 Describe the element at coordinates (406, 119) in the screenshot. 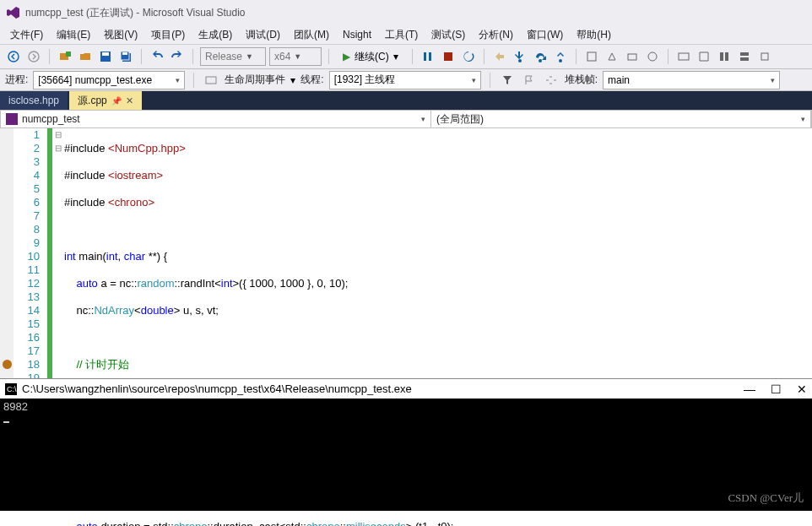

I see `context-row: numcpp_test▾ (全局范围)▾` at that location.